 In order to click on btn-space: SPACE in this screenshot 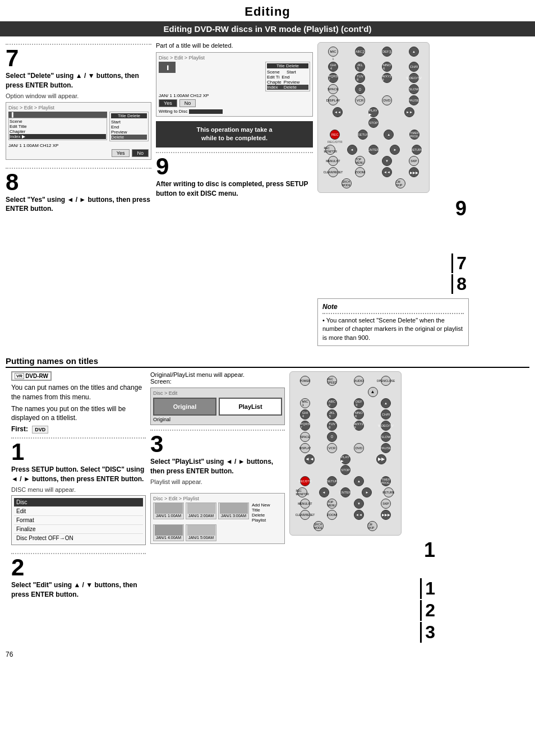, I will do `click(333, 89)`.